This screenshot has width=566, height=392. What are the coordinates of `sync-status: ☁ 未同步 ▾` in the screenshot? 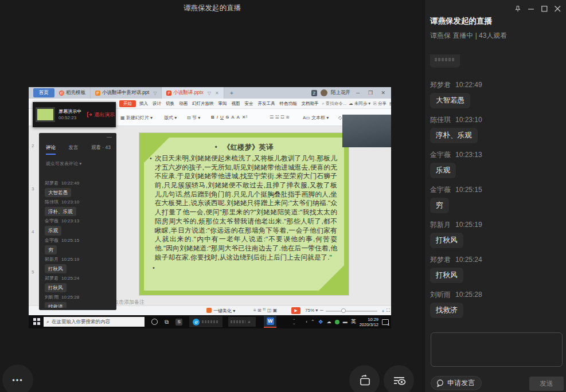 It's located at (360, 104).